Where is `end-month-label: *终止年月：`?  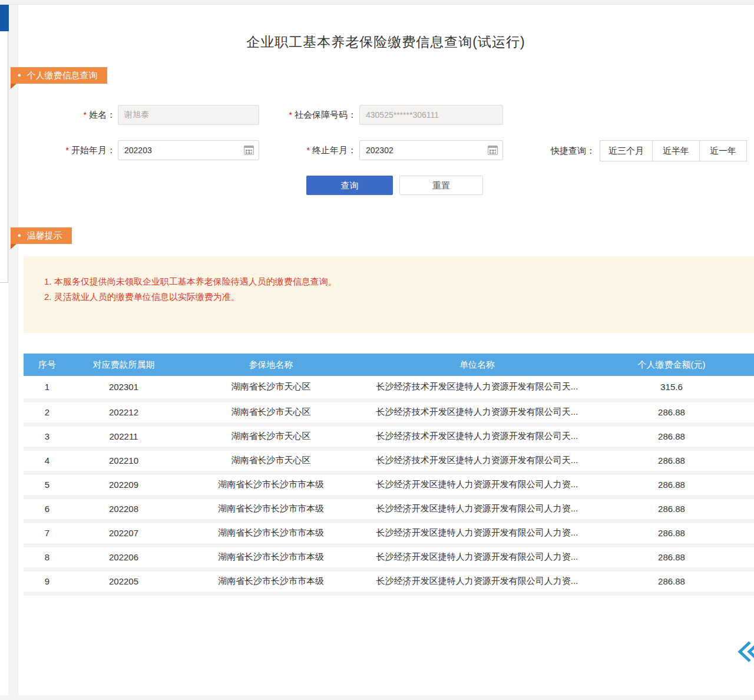 end-month-label: *终止年月： is located at coordinates (322, 150).